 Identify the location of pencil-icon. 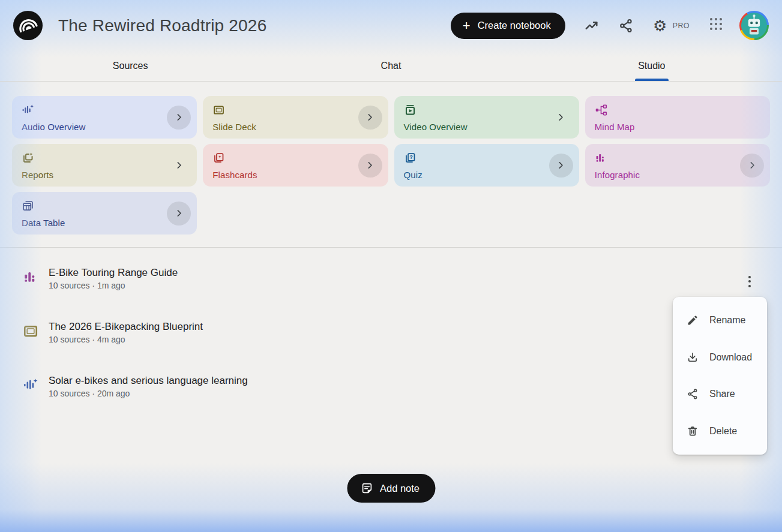
(693, 320).